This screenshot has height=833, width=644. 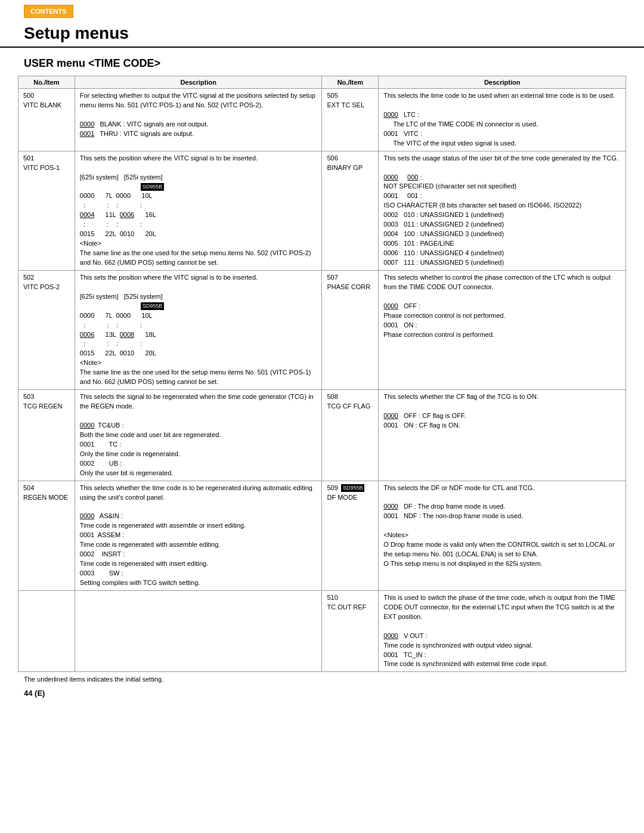 What do you see at coordinates (322, 210) in the screenshot?
I see `table-row: 501 VITC POS-1 This sets the position wh…` at bounding box center [322, 210].